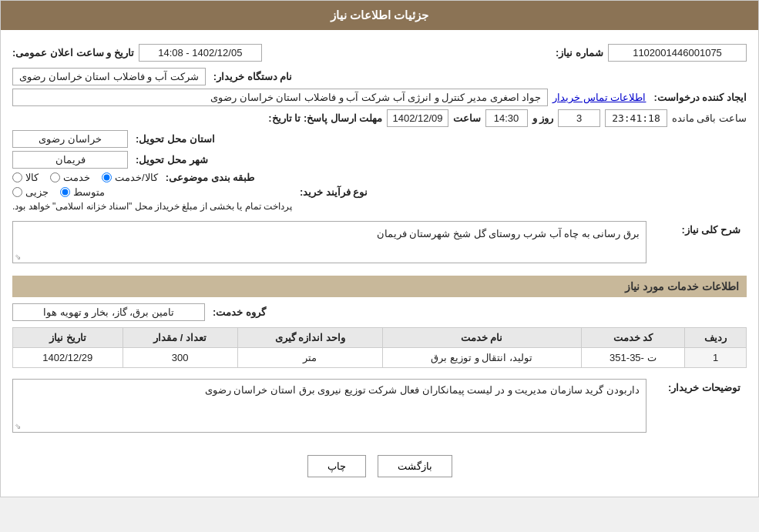  I want to click on province-label: استان محل تحویل:, so click(176, 139).